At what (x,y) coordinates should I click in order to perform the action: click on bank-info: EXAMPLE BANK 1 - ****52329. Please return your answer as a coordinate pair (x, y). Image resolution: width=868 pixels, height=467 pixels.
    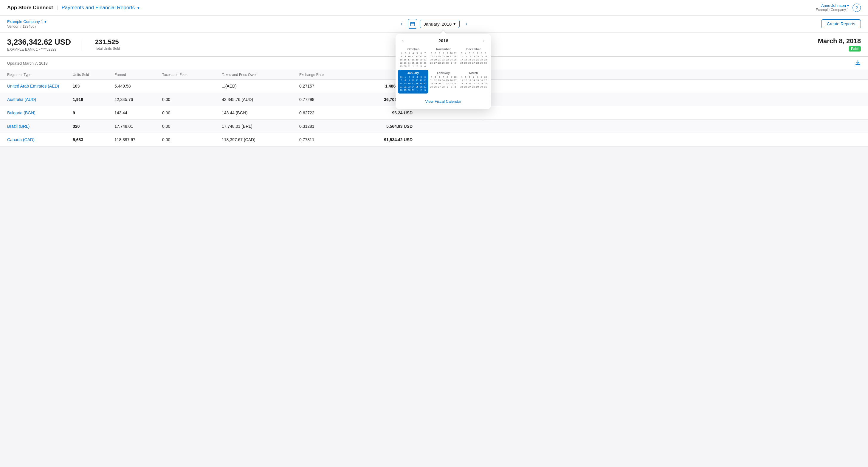
    Looking at the image, I should click on (39, 49).